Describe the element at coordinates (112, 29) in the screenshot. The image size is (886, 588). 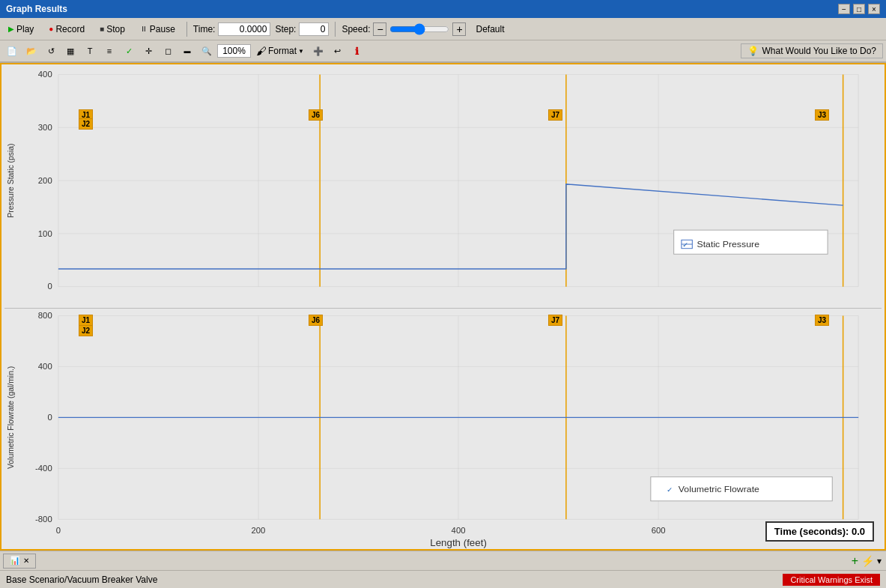
I see `stop-button: ■ Stop` at that location.